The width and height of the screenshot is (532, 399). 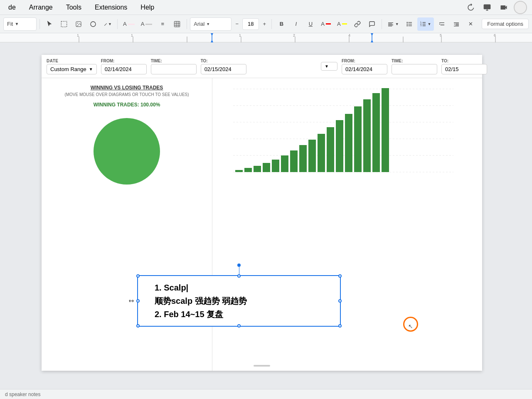 What do you see at coordinates (266, 7) in the screenshot?
I see `menu-bar: de Arrange Tools Extensions Help` at bounding box center [266, 7].